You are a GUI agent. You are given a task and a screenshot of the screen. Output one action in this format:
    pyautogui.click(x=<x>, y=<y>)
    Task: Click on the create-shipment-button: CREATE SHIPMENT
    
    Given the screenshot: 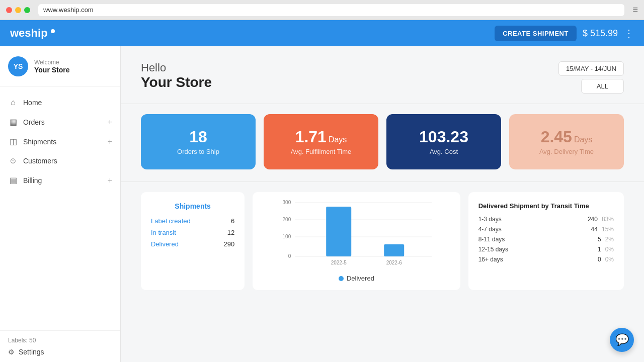 What is the action you would take?
    pyautogui.click(x=535, y=33)
    